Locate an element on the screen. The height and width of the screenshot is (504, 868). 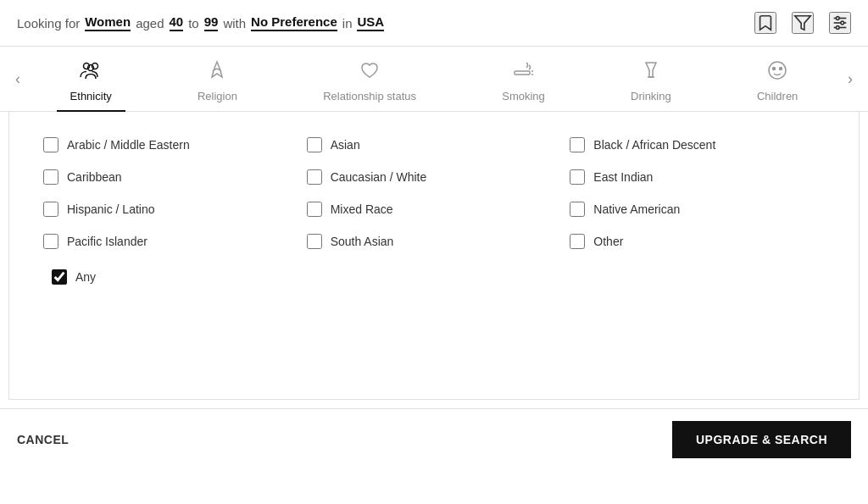
location-value: USA is located at coordinates (370, 23).